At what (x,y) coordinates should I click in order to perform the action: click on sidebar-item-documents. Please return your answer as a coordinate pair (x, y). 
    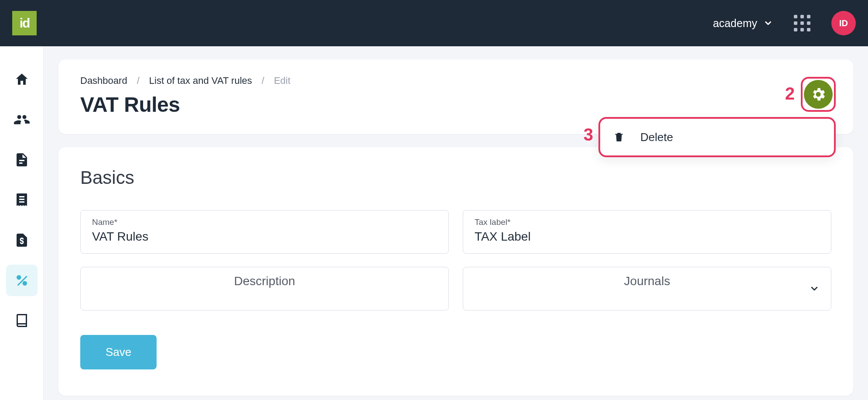
    Looking at the image, I should click on (22, 160).